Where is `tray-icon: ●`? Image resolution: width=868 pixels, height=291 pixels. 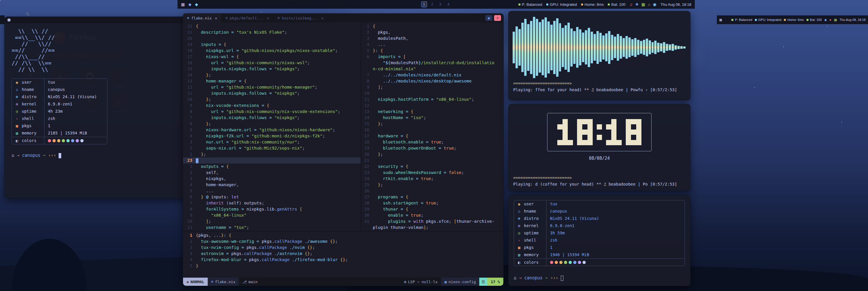 tray-icon: ● is located at coordinates (830, 20).